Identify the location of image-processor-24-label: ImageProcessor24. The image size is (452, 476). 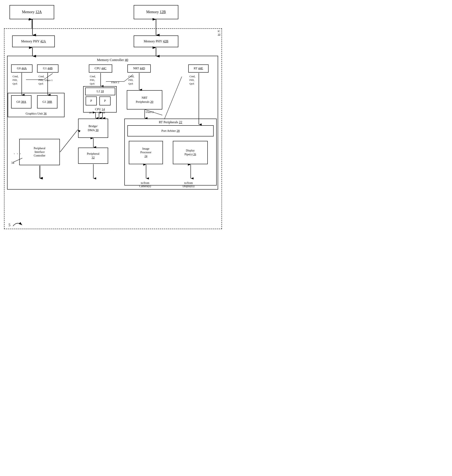
(146, 153).